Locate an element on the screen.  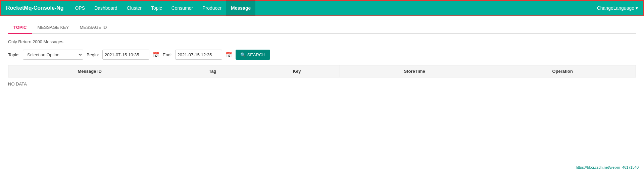
search-button: 🔍 SEARCH is located at coordinates (253, 55).